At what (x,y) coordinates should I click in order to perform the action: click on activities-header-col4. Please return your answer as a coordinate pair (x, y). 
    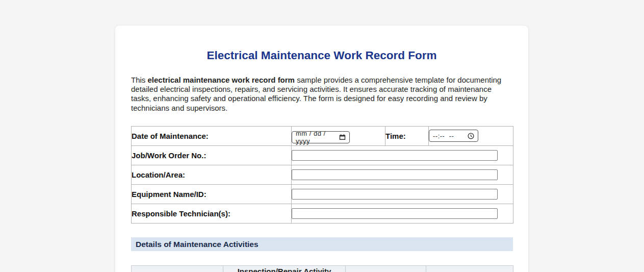
    Looking at the image, I should click on (470, 268).